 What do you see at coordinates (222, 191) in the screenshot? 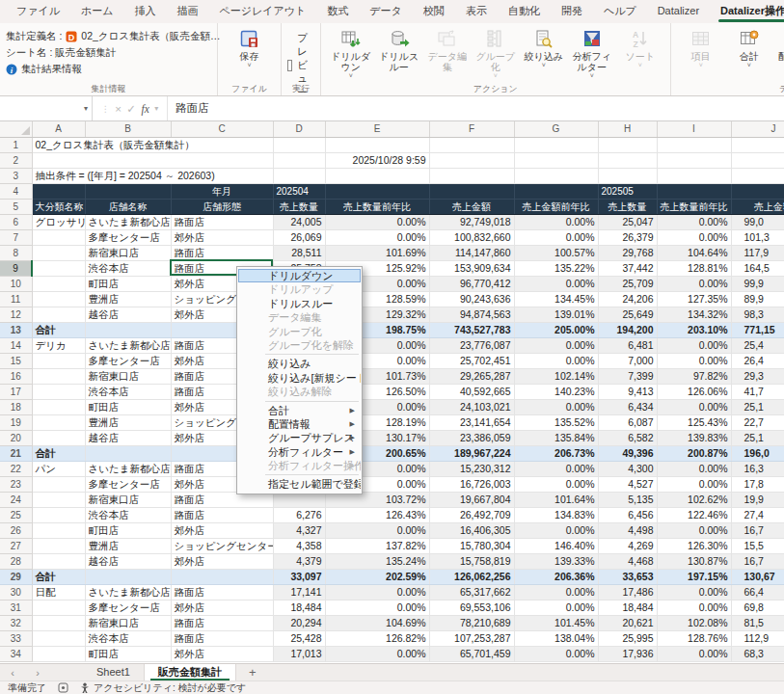
I see `cell-C4: 年月` at bounding box center [222, 191].